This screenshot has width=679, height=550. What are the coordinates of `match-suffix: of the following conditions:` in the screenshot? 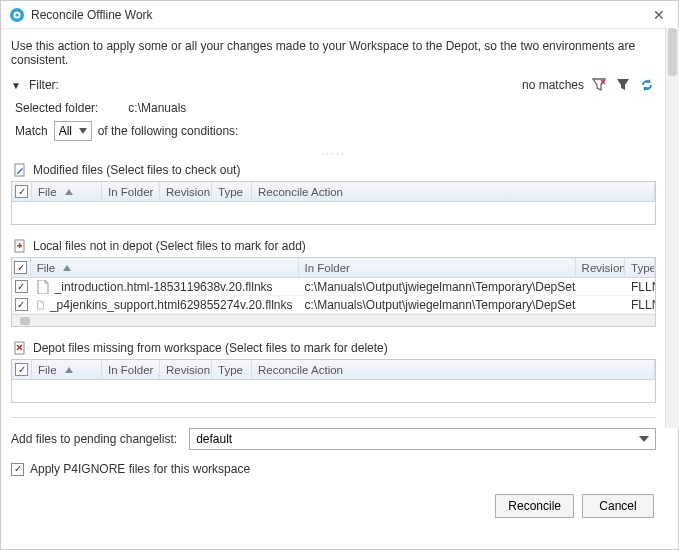 It's located at (168, 131).